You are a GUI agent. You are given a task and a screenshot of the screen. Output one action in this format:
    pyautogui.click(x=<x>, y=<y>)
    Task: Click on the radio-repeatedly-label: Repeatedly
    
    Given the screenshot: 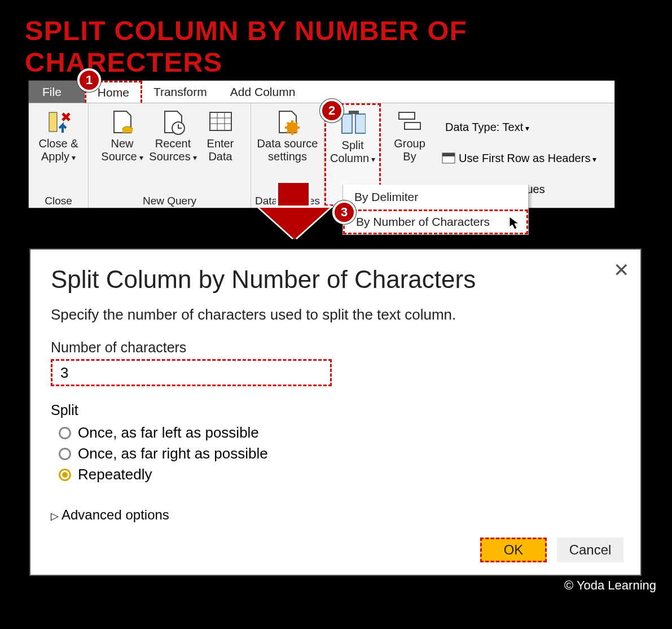 What is the action you would take?
    pyautogui.click(x=115, y=474)
    